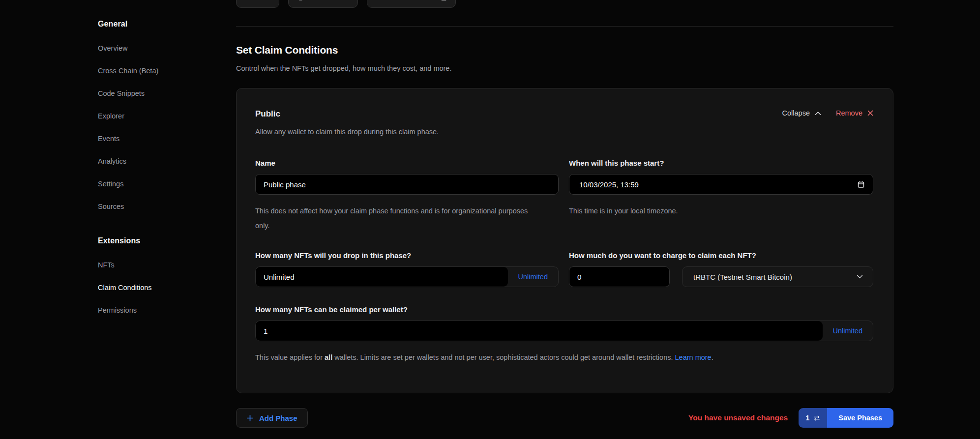 The width and height of the screenshot is (980, 439). I want to click on start-field-label: When will this phase start?, so click(721, 163).